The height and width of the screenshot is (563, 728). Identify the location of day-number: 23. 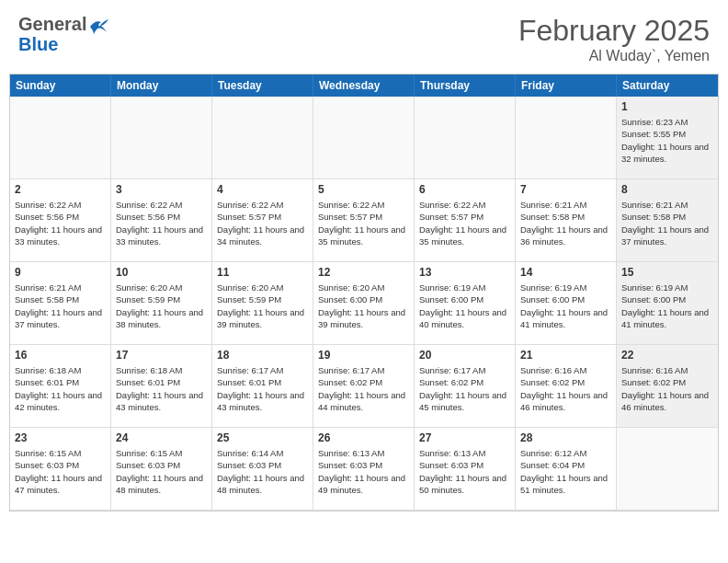
(61, 438).